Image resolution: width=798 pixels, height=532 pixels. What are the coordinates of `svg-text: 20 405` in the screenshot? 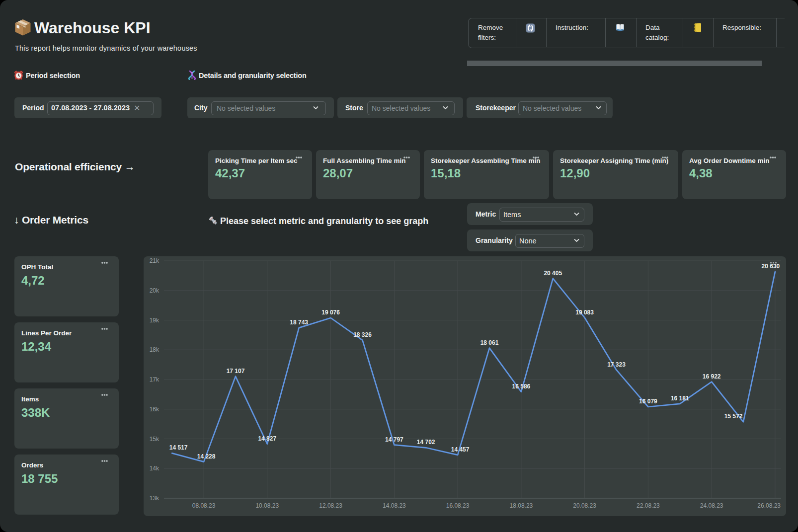 It's located at (553, 273).